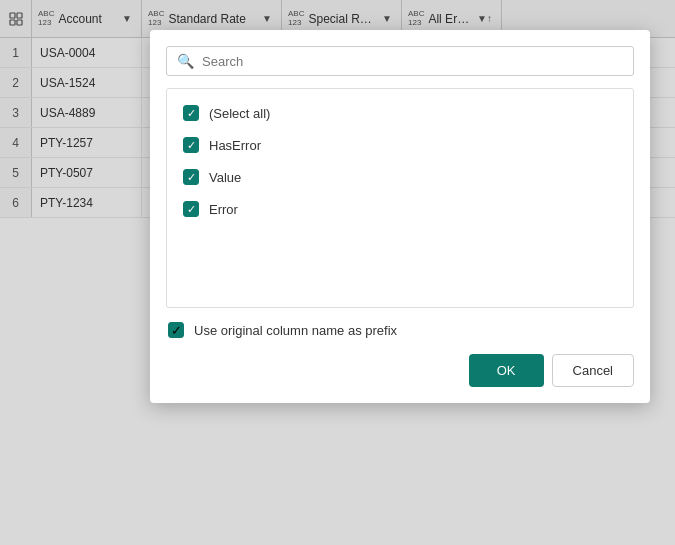 This screenshot has width=675, height=545. I want to click on checkbox-haserror: ✓, so click(191, 145).